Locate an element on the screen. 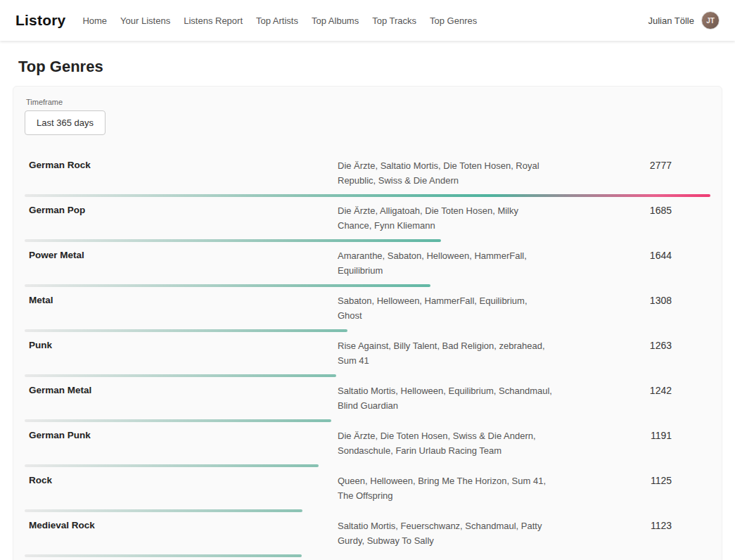 The height and width of the screenshot is (560, 735). genre-artists: Rise Against, Billy Talent, Bad Religion… is located at coordinates (445, 353).